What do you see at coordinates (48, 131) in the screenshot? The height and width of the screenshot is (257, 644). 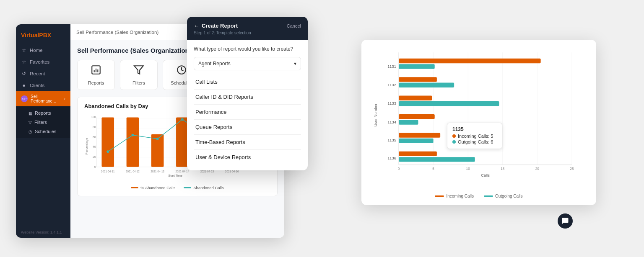 I see `sidebar-item-schedules: ◷ Schedules` at bounding box center [48, 131].